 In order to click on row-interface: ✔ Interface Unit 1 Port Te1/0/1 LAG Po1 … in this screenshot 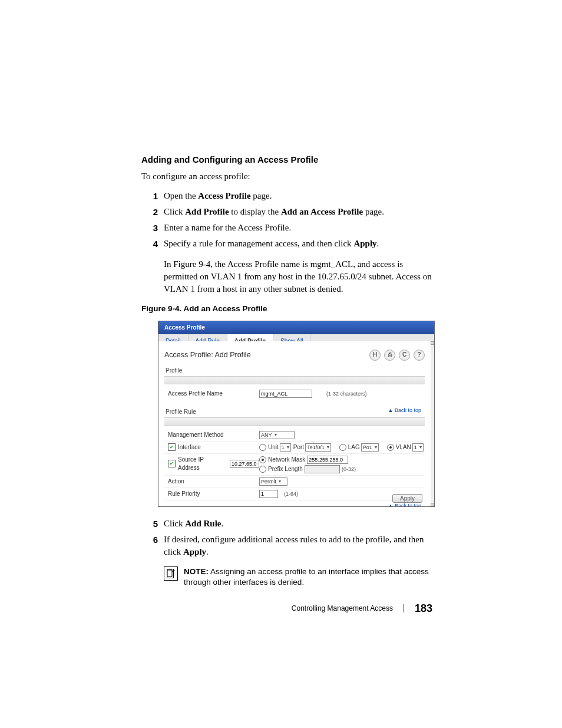, I will do `click(295, 447)`.